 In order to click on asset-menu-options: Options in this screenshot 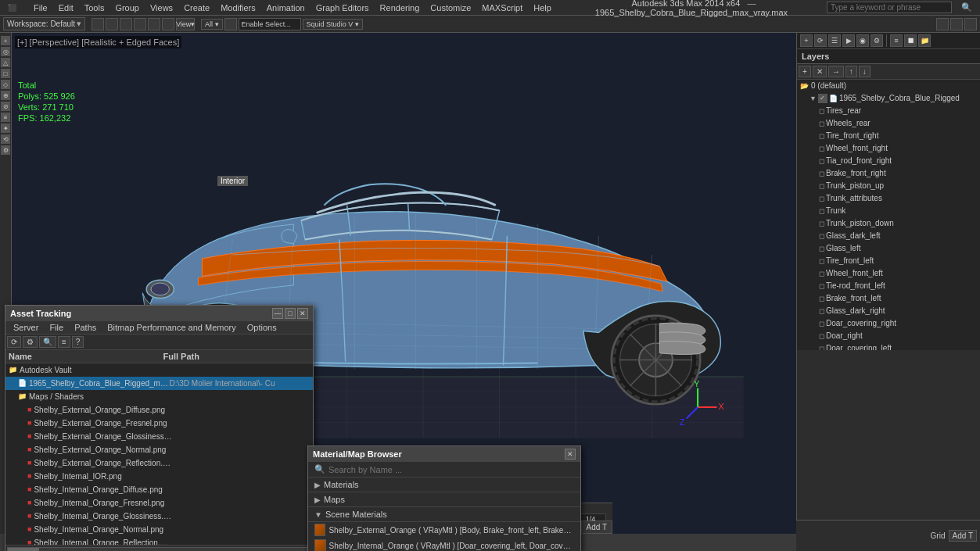, I will do `click(262, 327)`.